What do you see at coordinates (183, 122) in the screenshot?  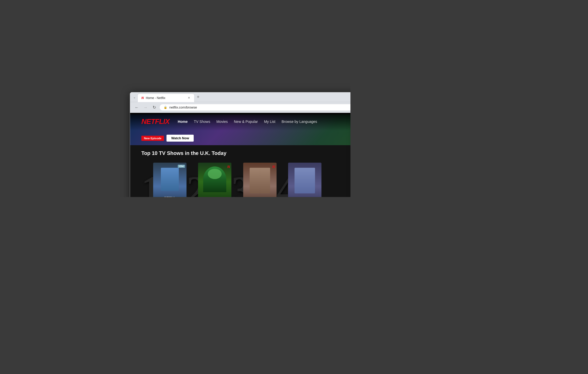 I see `nav-home: Home` at bounding box center [183, 122].